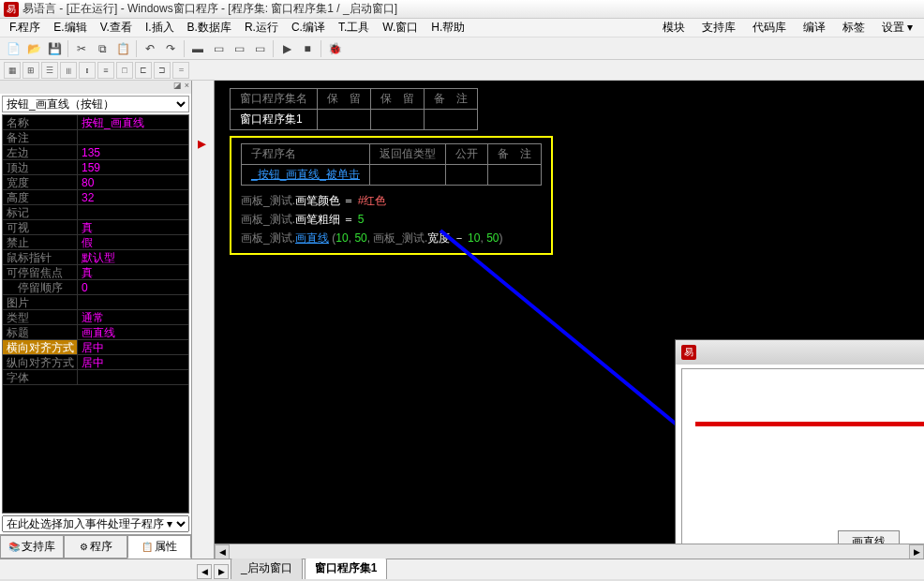  I want to click on align-3: ☰, so click(50, 70).